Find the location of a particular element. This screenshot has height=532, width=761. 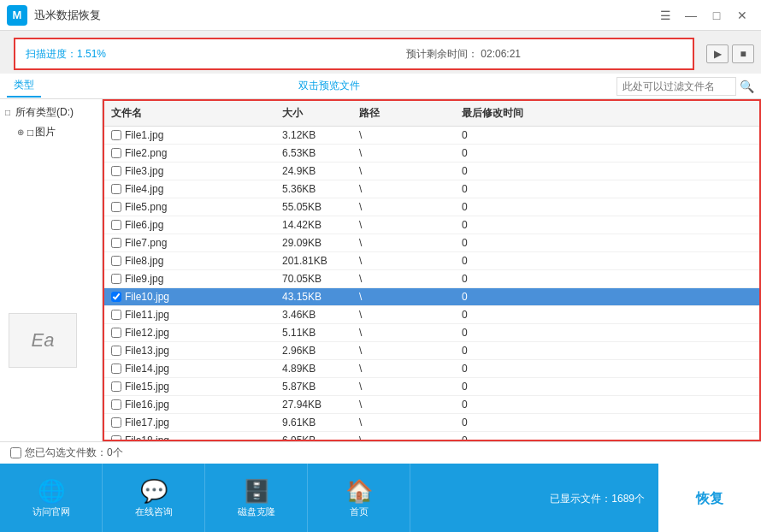

table-row: File3.jpg 24.9KB \ 0 is located at coordinates (432, 171).